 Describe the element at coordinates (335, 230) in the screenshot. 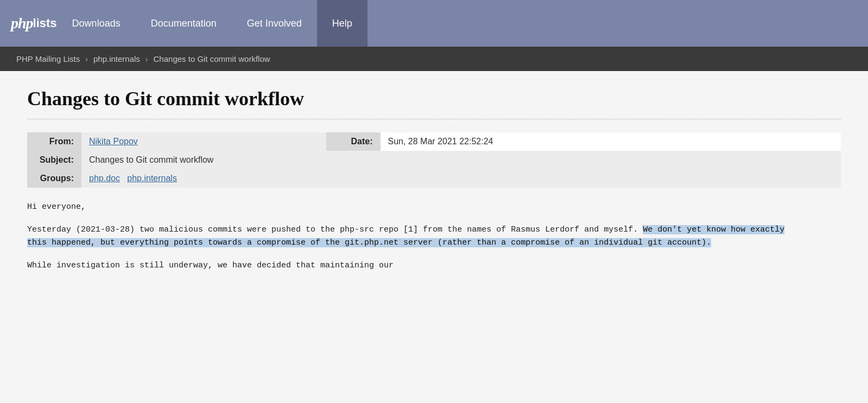

I see `email-body-paragraph2-pre: Yesterday (2021-03-28) two malicious com…` at that location.